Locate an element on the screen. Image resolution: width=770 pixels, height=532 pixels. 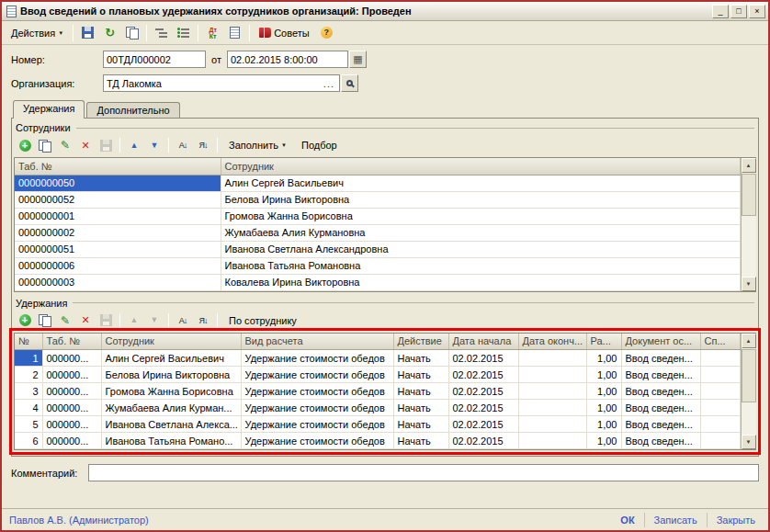
register-records-button is located at coordinates (235, 33).